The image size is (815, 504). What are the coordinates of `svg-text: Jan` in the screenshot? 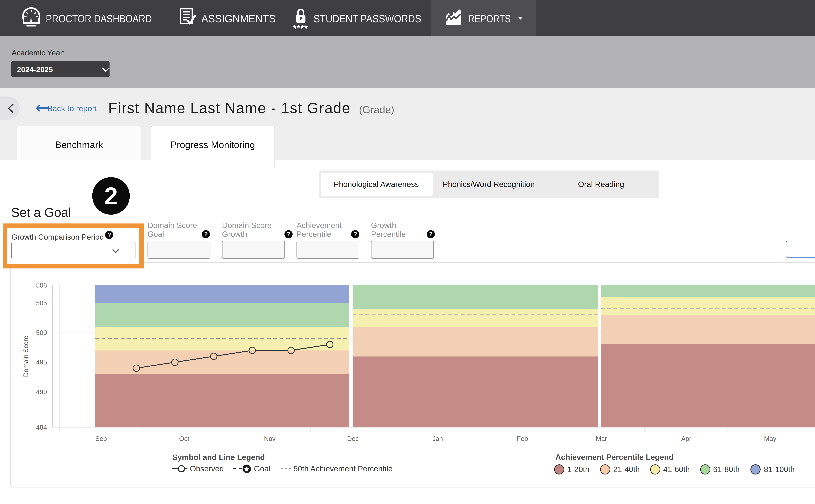 It's located at (438, 439).